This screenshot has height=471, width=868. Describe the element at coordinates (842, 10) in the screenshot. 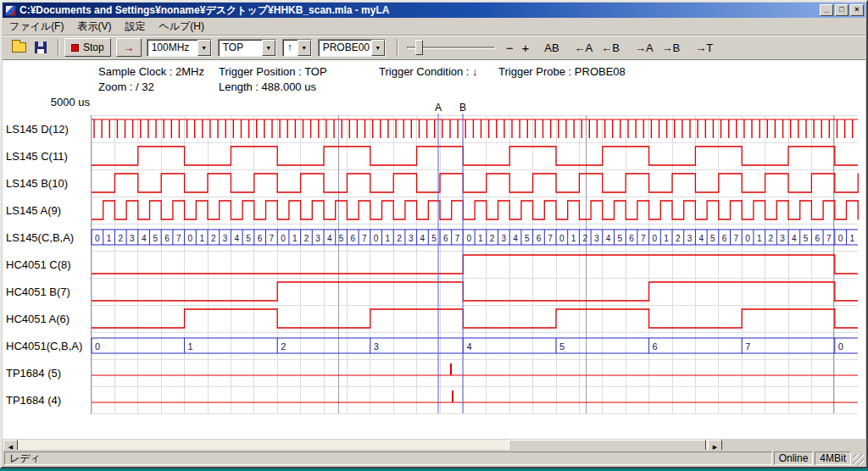

I see `maximize-button: □` at that location.